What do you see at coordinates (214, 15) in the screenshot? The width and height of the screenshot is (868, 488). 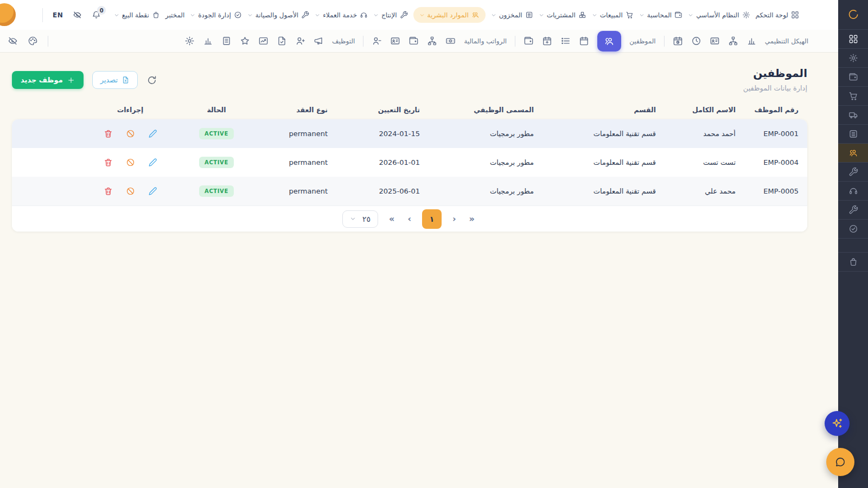 I see `nav-label: إدارة الجودة` at bounding box center [214, 15].